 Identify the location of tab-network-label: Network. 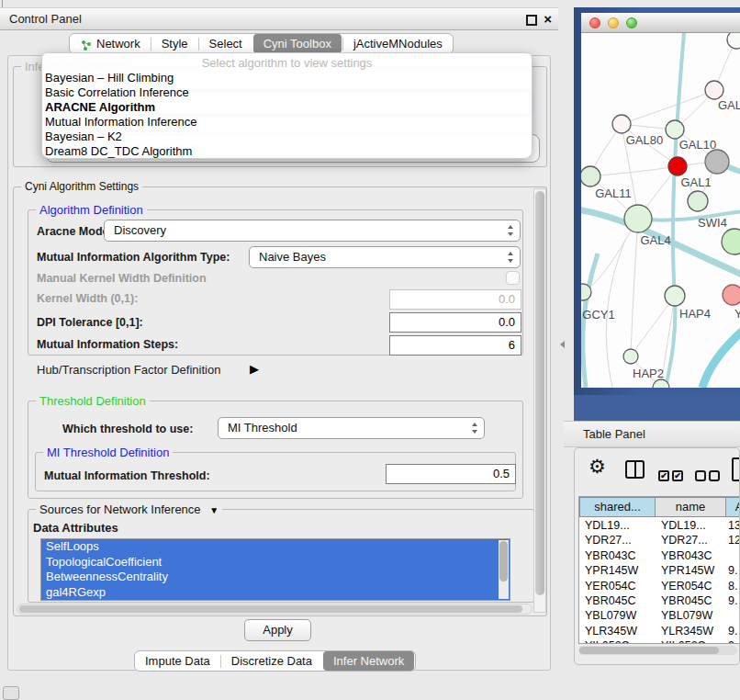
(118, 44).